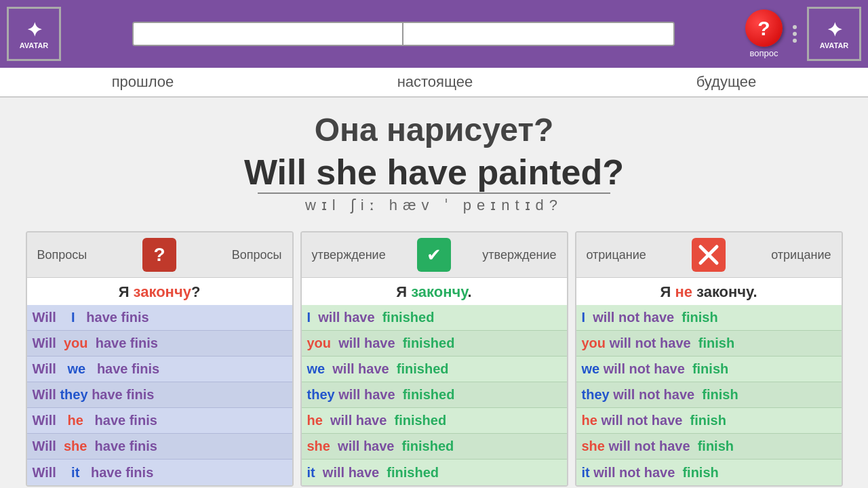 The height and width of the screenshot is (488, 868). Describe the element at coordinates (160, 421) in the screenshot. I see `table-row: Will he have finis` at that location.